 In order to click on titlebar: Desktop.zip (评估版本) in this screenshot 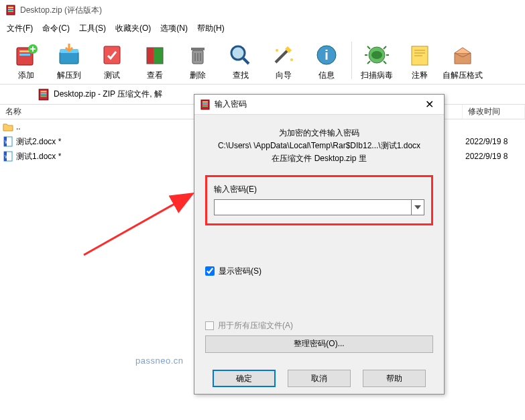, I will do `click(263, 10)`.